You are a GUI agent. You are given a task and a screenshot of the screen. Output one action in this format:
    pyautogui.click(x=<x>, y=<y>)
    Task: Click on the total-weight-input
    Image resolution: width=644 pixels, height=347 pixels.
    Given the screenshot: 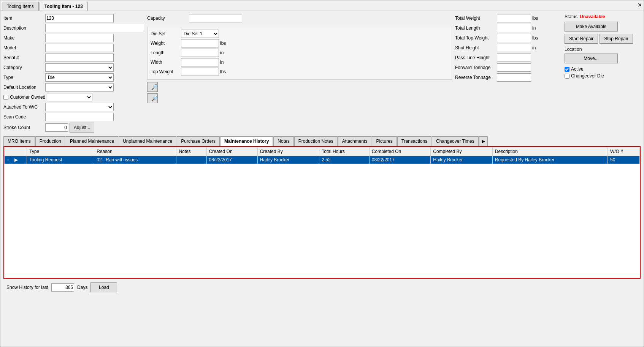 What is the action you would take?
    pyautogui.click(x=514, y=18)
    